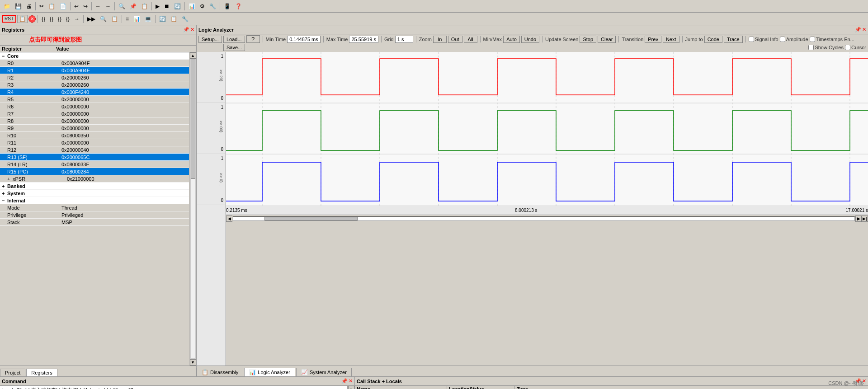  What do you see at coordinates (9, 19) in the screenshot?
I see `rst-button: RST` at bounding box center [9, 19].